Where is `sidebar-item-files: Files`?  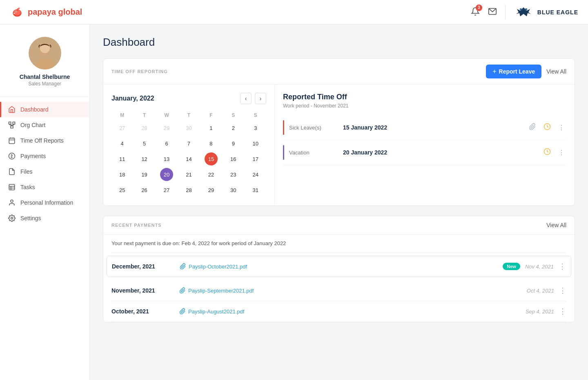 sidebar-item-files: Files is located at coordinates (45, 172).